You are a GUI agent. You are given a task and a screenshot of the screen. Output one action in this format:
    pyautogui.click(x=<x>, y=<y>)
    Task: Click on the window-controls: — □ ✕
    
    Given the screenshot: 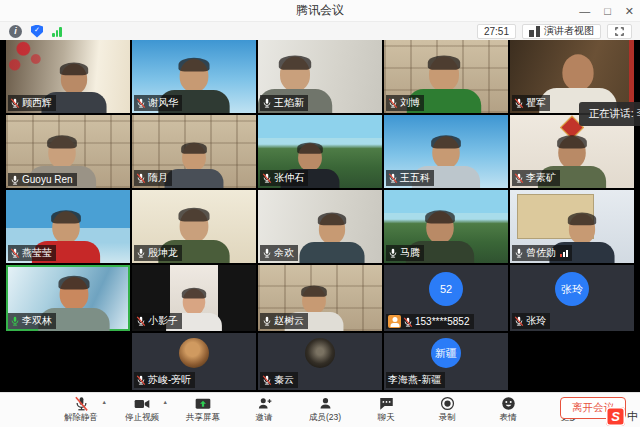 What is the action you would take?
    pyautogui.click(x=606, y=11)
    